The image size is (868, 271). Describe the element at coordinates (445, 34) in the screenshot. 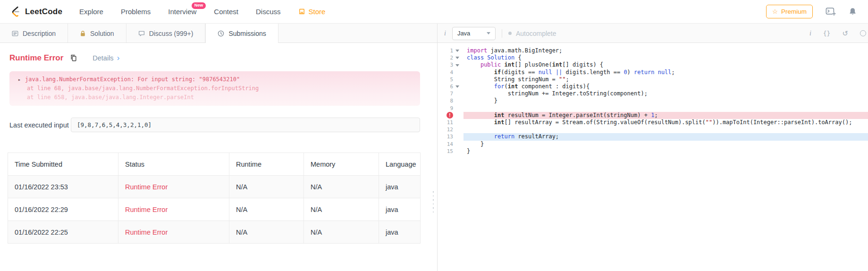

I see `language-info-icon: i` at that location.